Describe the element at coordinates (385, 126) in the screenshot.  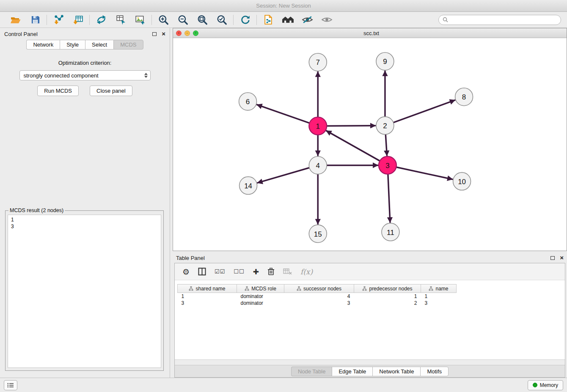
I see `node-2: 2` at that location.